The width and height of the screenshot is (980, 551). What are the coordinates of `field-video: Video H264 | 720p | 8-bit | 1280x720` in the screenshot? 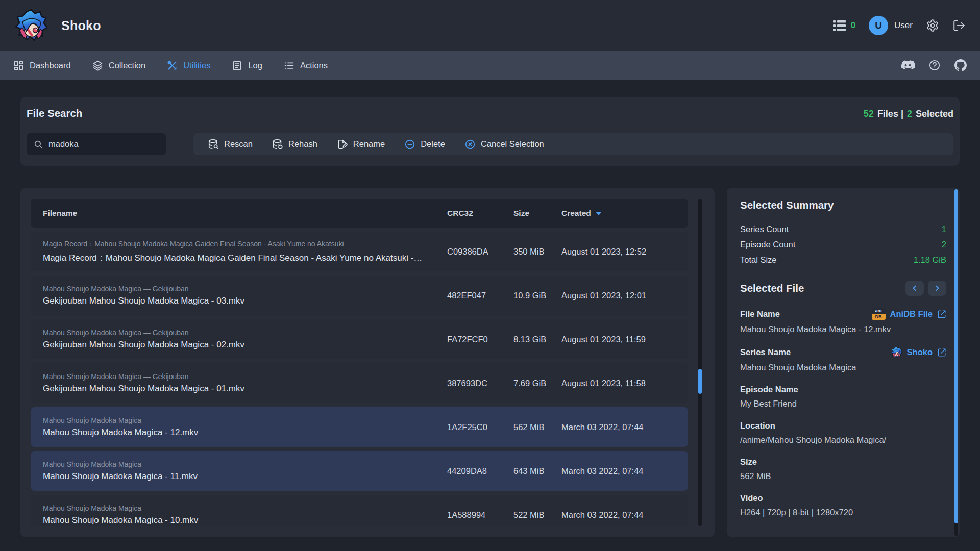 It's located at (843, 505).